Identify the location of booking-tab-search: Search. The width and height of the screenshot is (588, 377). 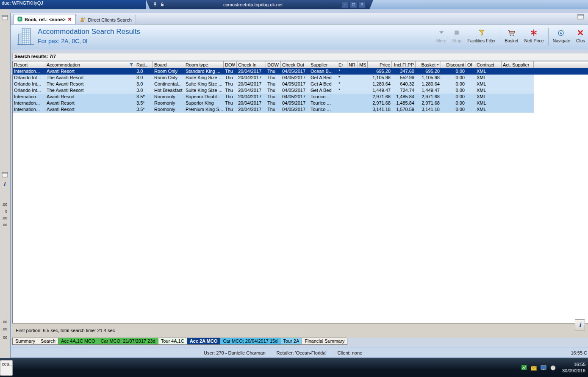
(48, 341).